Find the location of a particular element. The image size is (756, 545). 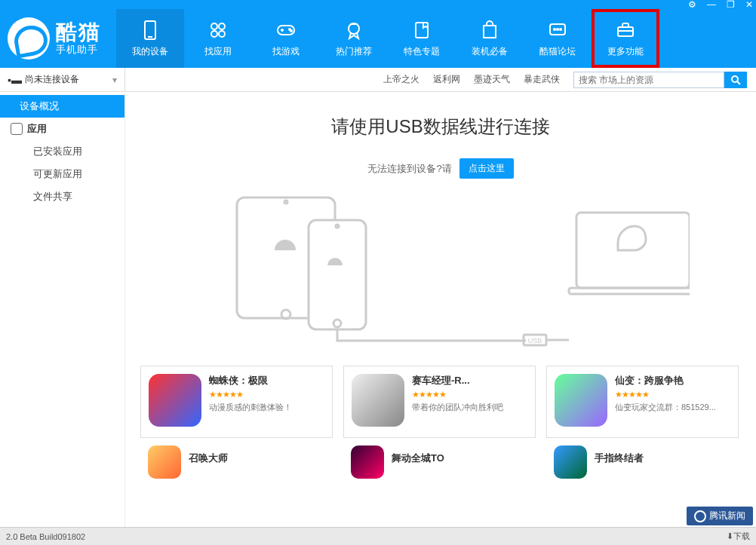

nav-more-tools: 更多功能 is located at coordinates (625, 38).